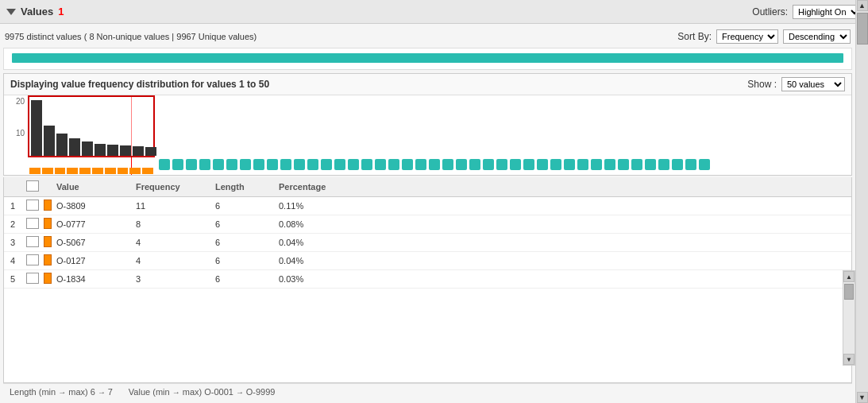 This screenshot has width=868, height=403. I want to click on length-info: Length (min → max) 6 → 7, so click(61, 392).